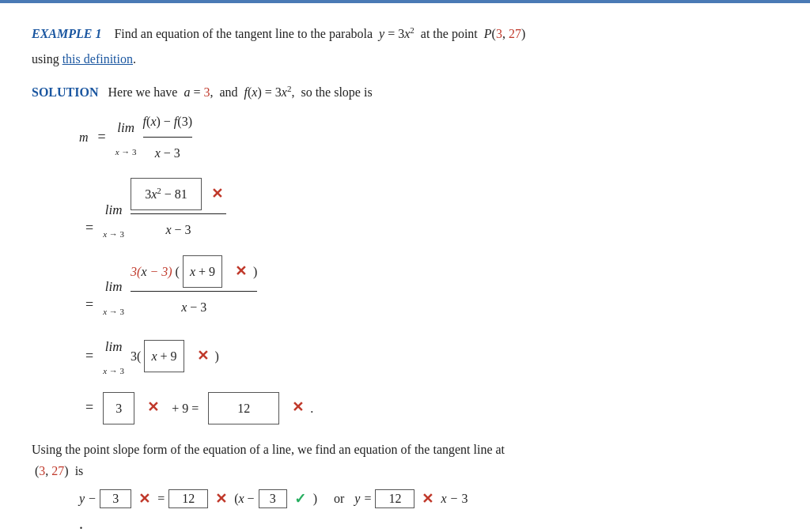 This screenshot has width=810, height=532. I want to click on final-close-paren: ), so click(318, 499).